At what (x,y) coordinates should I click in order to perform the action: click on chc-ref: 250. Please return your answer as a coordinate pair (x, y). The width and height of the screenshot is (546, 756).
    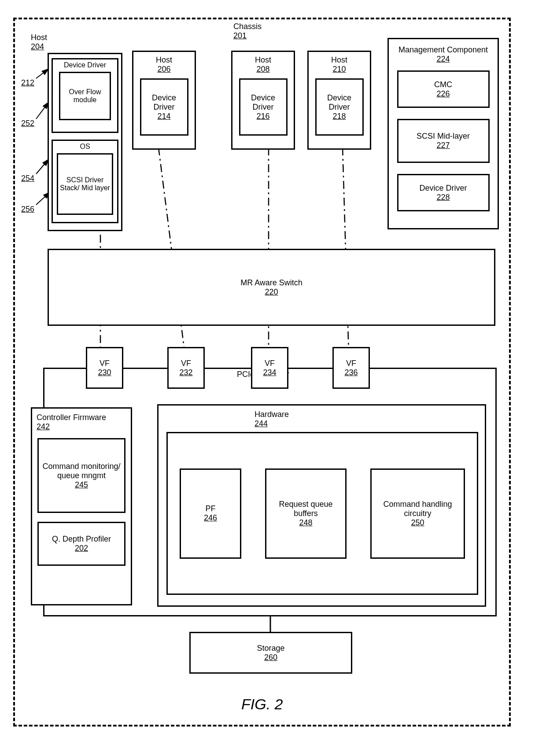
    Looking at the image, I should click on (417, 523).